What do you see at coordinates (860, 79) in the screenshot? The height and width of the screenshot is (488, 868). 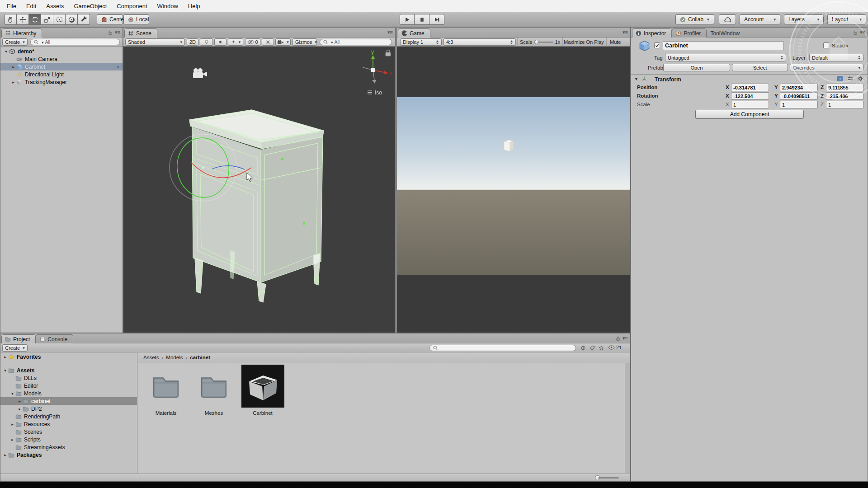 I see `gear-icon` at bounding box center [860, 79].